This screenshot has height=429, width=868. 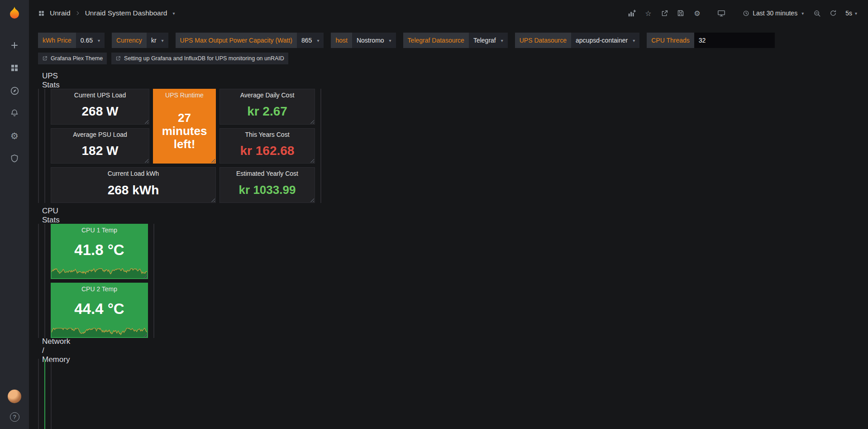 What do you see at coordinates (14, 396) in the screenshot?
I see `user-avatar` at bounding box center [14, 396].